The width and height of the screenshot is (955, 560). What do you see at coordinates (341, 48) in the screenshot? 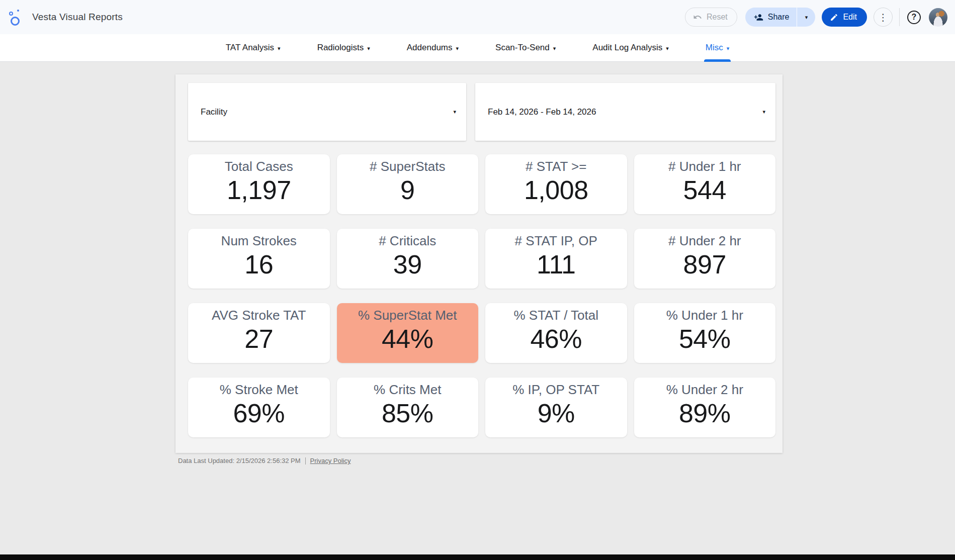
I see `tab-label: Radiologists` at bounding box center [341, 48].